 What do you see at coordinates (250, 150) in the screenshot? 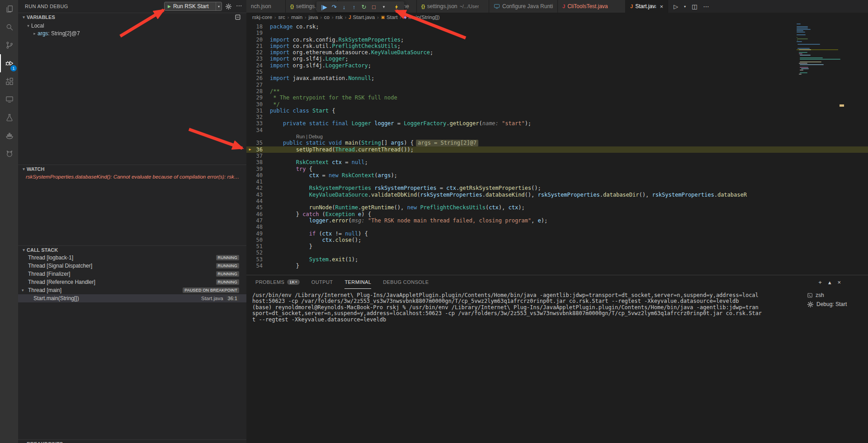
I see `breakpoint-gutter: ▶` at bounding box center [250, 150].